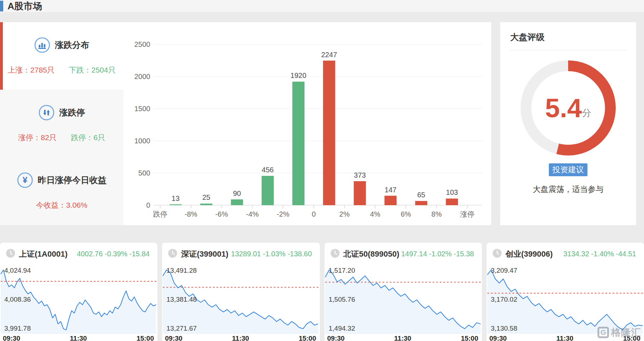 This screenshot has height=341, width=644. What do you see at coordinates (62, 192) in the screenshot?
I see `sidebar-item-yesterday-limit-today-return: ¥ 昨日涨停今日收益 今收益：3.06%` at bounding box center [62, 192].